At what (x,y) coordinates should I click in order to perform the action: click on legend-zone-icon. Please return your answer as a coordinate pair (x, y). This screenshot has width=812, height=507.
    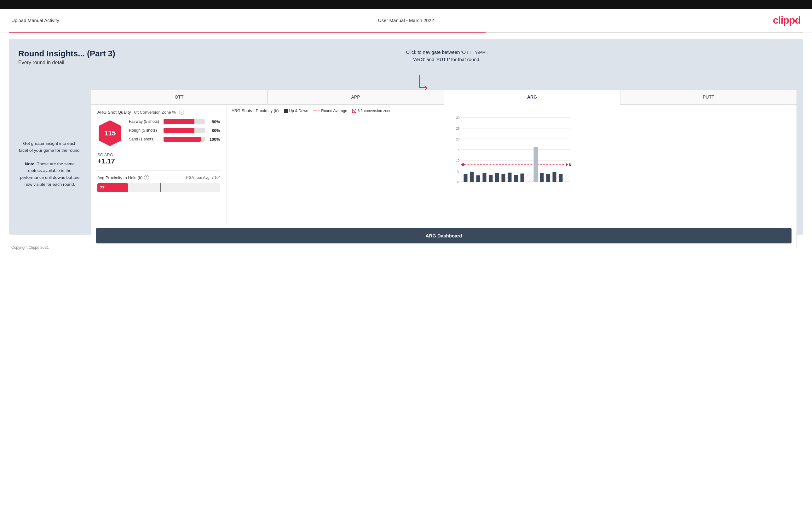
    Looking at the image, I should click on (354, 111).